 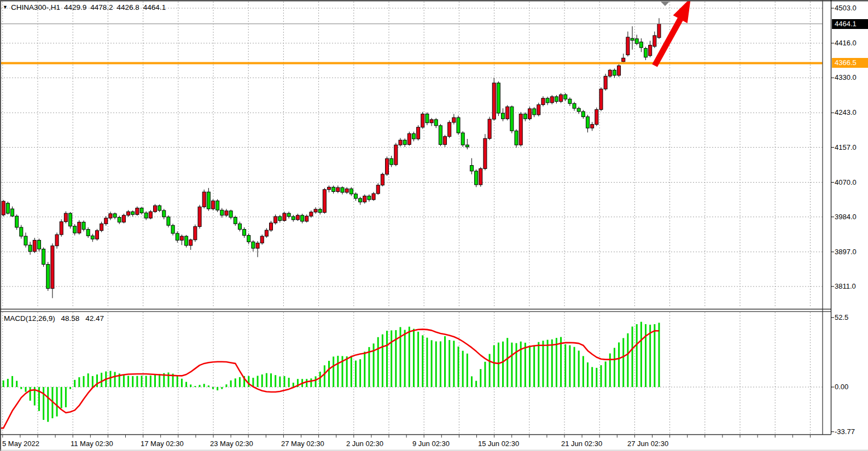 I want to click on chart-shift-marker-icon, so click(x=665, y=4).